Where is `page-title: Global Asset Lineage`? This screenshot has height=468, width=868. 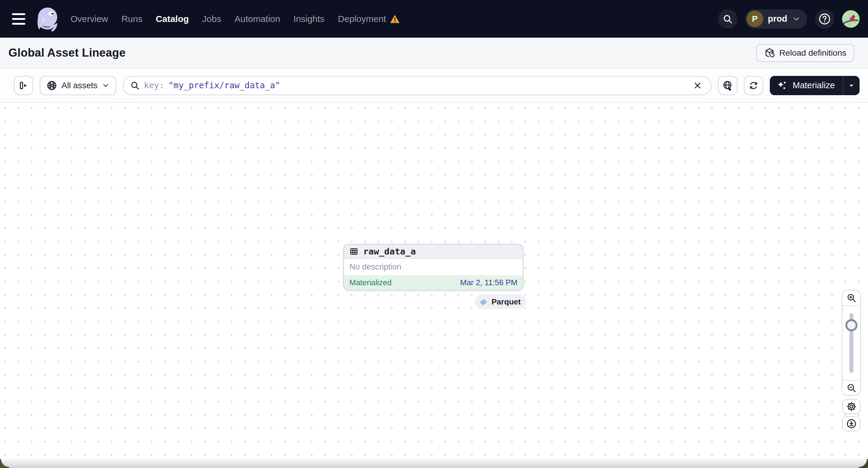 page-title: Global Asset Lineage is located at coordinates (67, 53).